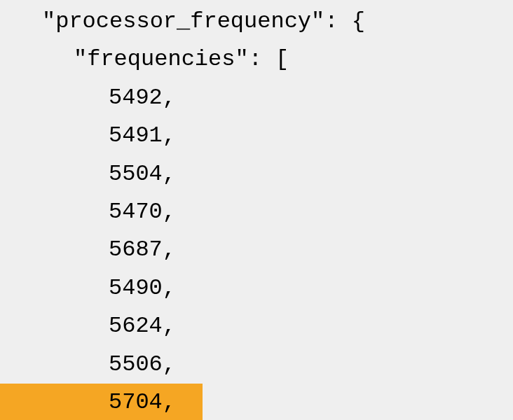 Image resolution: width=513 pixels, height=420 pixels. Describe the element at coordinates (256, 288) in the screenshot. I see `json-value: 5490,` at that location.